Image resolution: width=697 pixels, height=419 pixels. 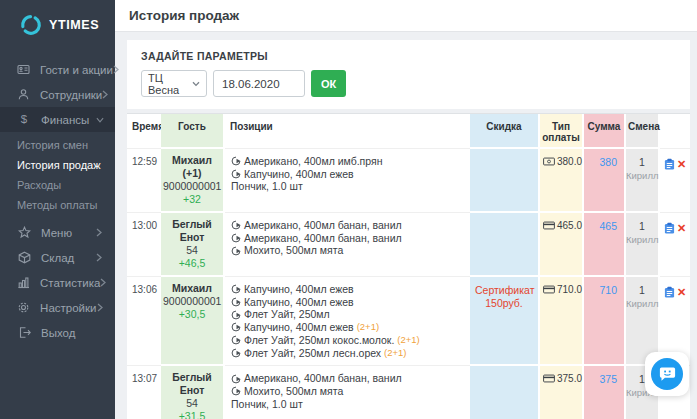 What do you see at coordinates (76, 70) in the screenshot?
I see `sidebar-item-label: Гости и акции` at bounding box center [76, 70].